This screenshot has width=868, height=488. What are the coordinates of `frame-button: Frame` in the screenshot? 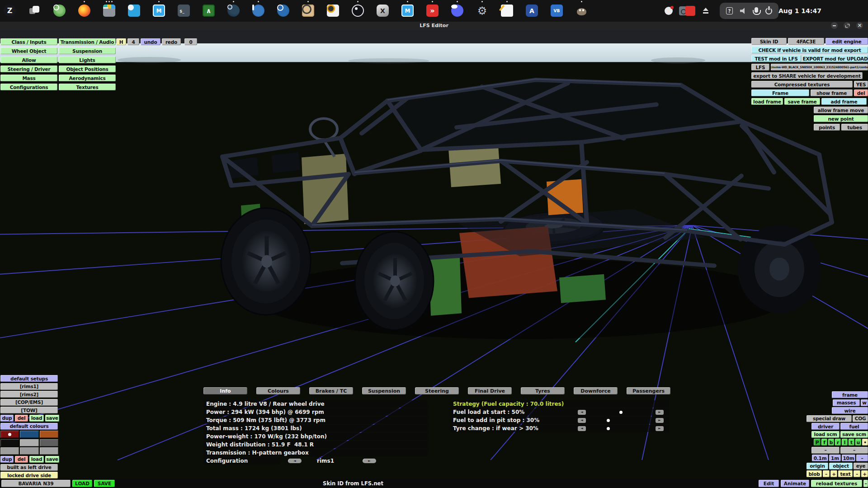 It's located at (780, 93).